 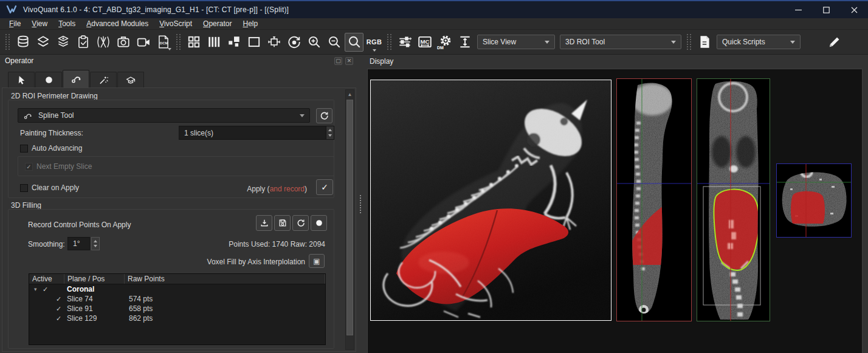 I want to click on rotate-3d-icon, so click(x=274, y=43).